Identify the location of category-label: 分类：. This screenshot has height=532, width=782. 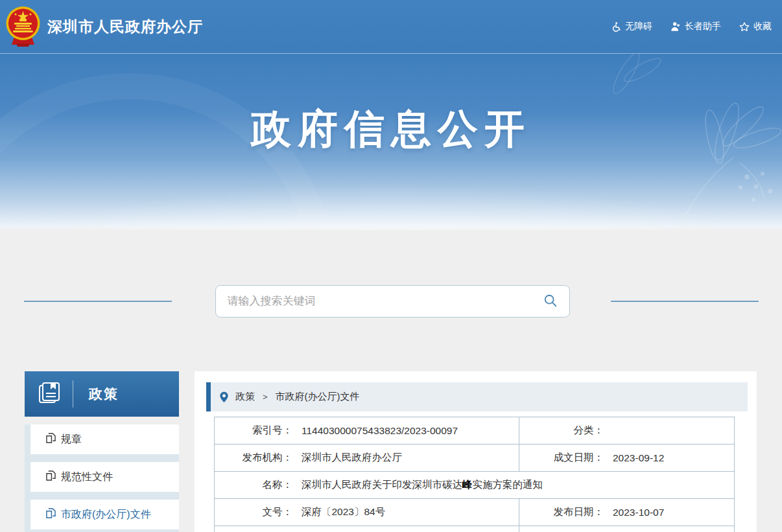
(562, 430).